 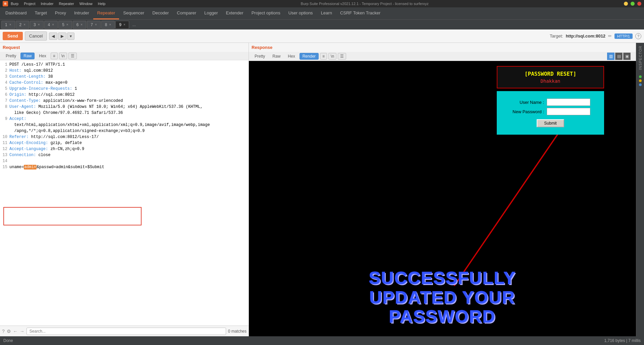 What do you see at coordinates (53, 36) in the screenshot?
I see `prev-button: ◀` at bounding box center [53, 36].